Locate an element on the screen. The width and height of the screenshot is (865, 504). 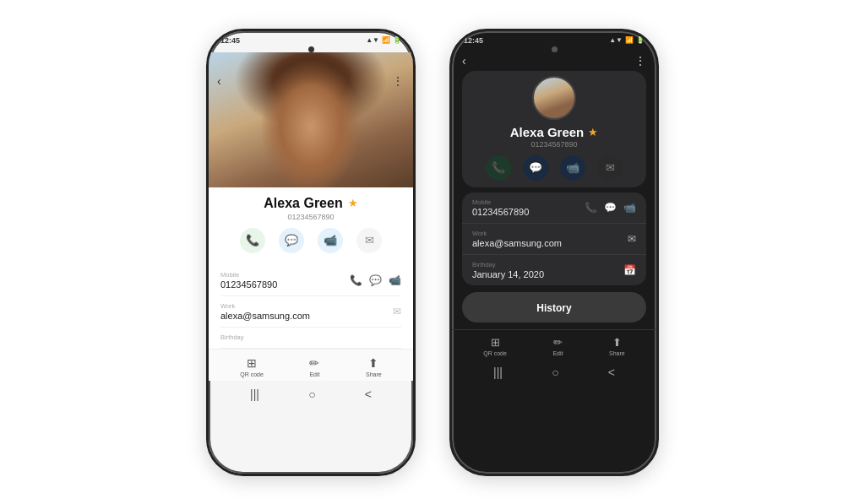
qr-icon-light: ⊞ is located at coordinates (252, 363).